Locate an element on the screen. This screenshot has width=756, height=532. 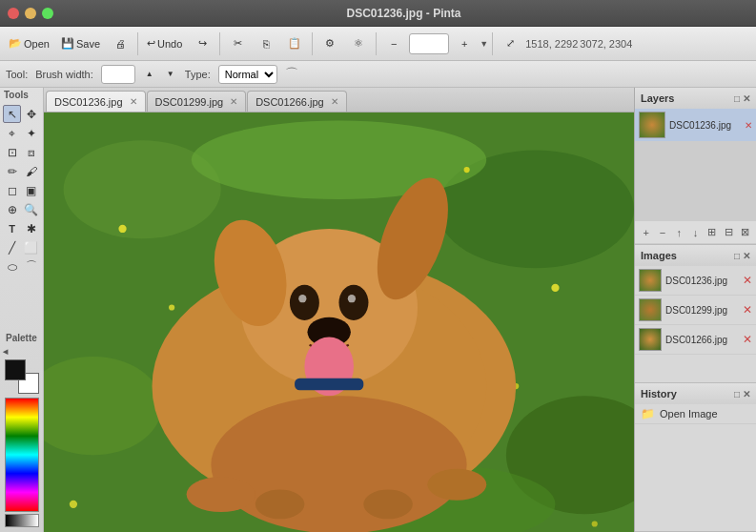
tool-shape: ✱ is located at coordinates (31, 229).